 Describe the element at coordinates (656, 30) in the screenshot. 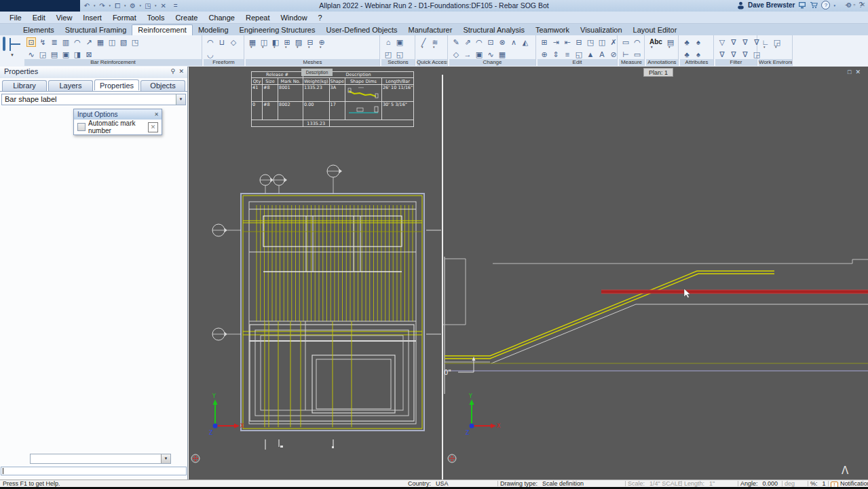

I see `ribbon-tab-layout-editor: Layout Editor` at that location.